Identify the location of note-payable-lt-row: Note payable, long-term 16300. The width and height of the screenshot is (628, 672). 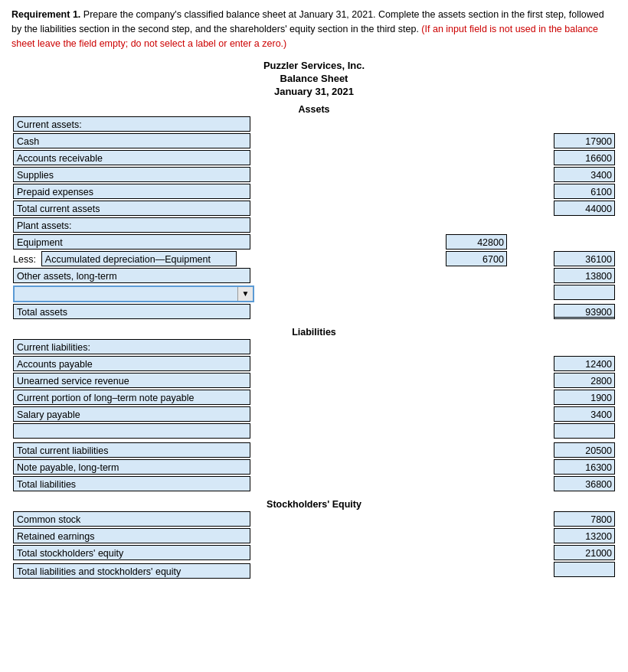
(314, 467).